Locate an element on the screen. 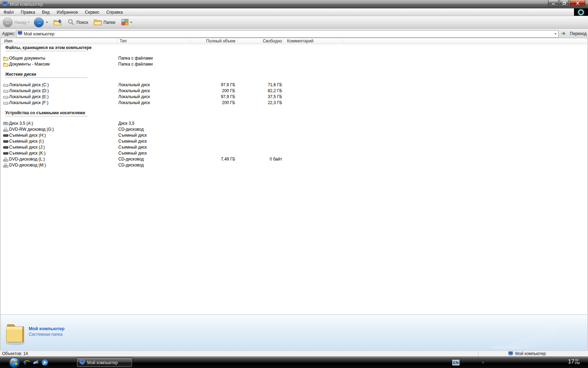  address-dropdown-icon is located at coordinates (555, 34).